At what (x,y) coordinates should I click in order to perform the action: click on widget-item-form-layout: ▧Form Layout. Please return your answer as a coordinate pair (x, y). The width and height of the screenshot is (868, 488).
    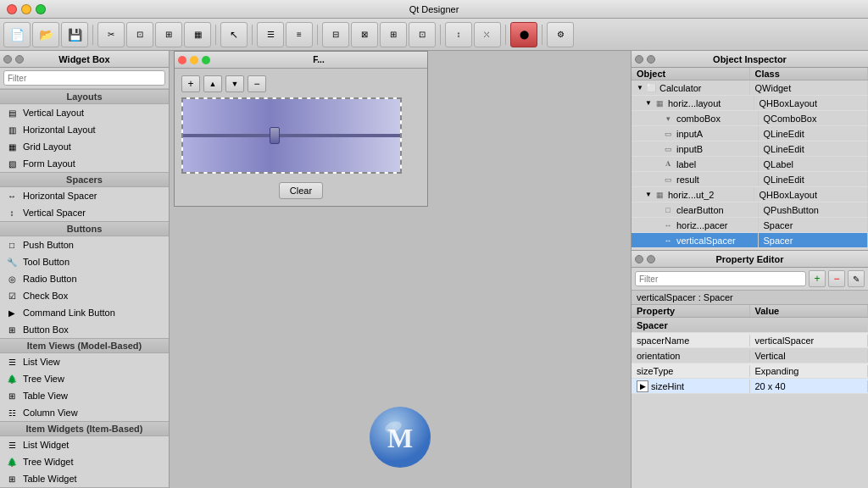
    Looking at the image, I should click on (85, 164).